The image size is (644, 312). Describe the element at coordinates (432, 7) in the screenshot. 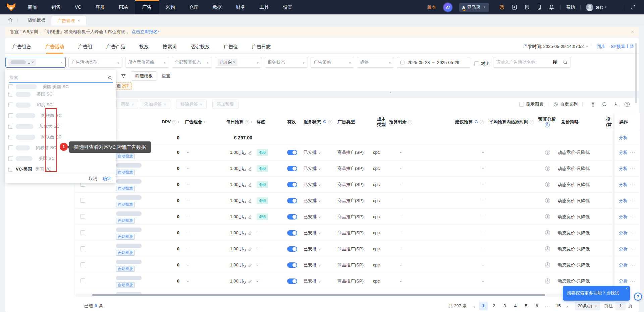

I see `version-link: 版本` at that location.